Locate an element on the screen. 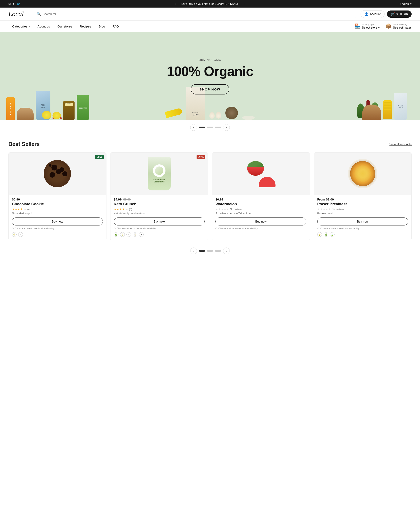 This screenshot has width=420, height=524. watermelon-visual is located at coordinates (261, 174).